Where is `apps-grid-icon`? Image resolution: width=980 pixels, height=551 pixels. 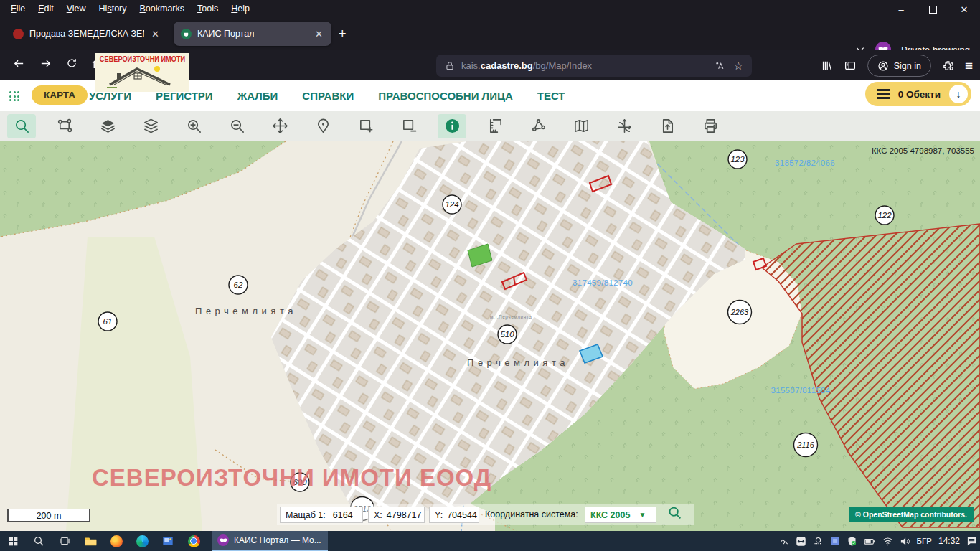
apps-grid-icon is located at coordinates (14, 96).